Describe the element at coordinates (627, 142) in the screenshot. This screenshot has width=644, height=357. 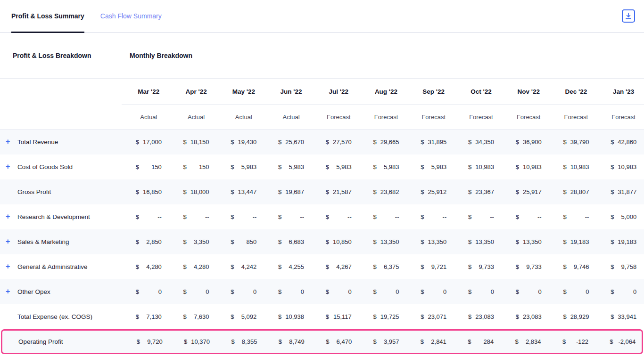
I see `cell-value: 42,860` at that location.